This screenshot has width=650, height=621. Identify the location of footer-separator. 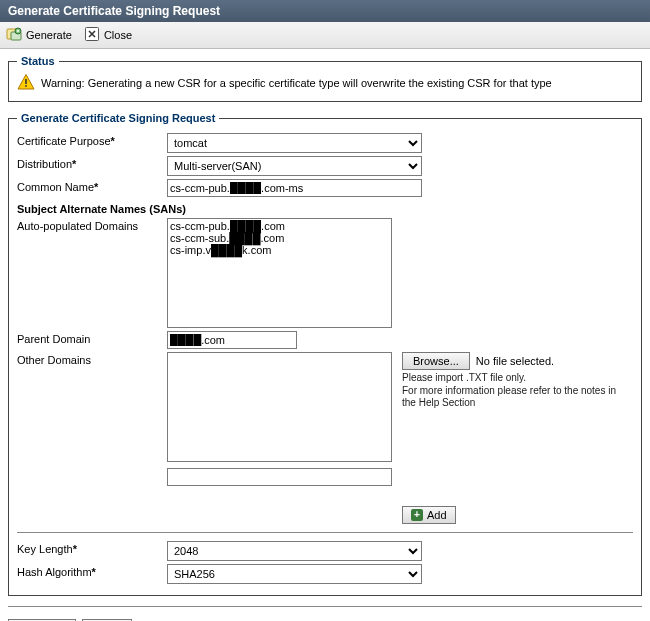
(325, 606).